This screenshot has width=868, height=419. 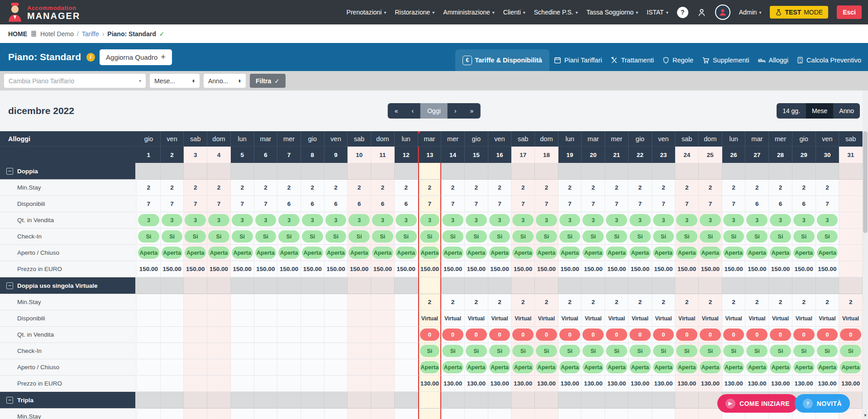 I want to click on tab-supplementi: Supplementi, so click(x=725, y=60).